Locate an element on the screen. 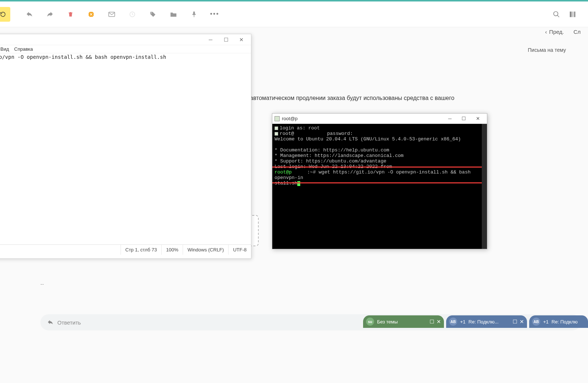 This screenshot has height=383, width=588. putty-minimize-button: ─ is located at coordinates (450, 119).